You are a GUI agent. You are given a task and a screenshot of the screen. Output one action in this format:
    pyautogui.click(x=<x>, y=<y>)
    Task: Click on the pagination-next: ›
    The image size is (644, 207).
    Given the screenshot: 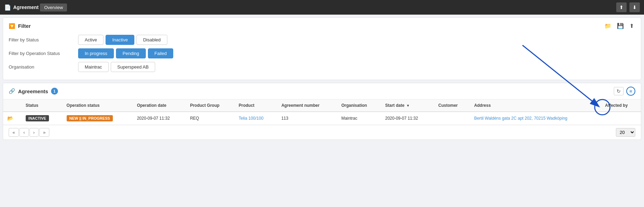 What is the action you would take?
    pyautogui.click(x=34, y=132)
    